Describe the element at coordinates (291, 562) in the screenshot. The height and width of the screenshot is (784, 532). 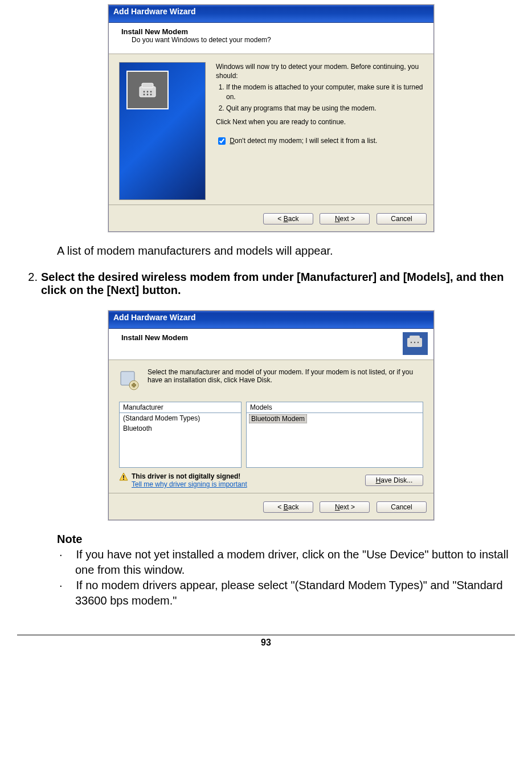
I see `note-item: · If you have not yet installed a modem …` at that location.